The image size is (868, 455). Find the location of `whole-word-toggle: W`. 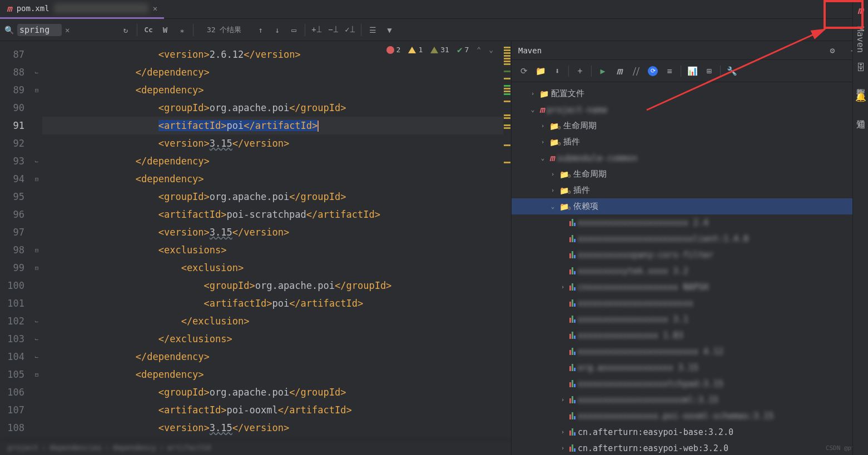

whole-word-toggle: W is located at coordinates (165, 30).